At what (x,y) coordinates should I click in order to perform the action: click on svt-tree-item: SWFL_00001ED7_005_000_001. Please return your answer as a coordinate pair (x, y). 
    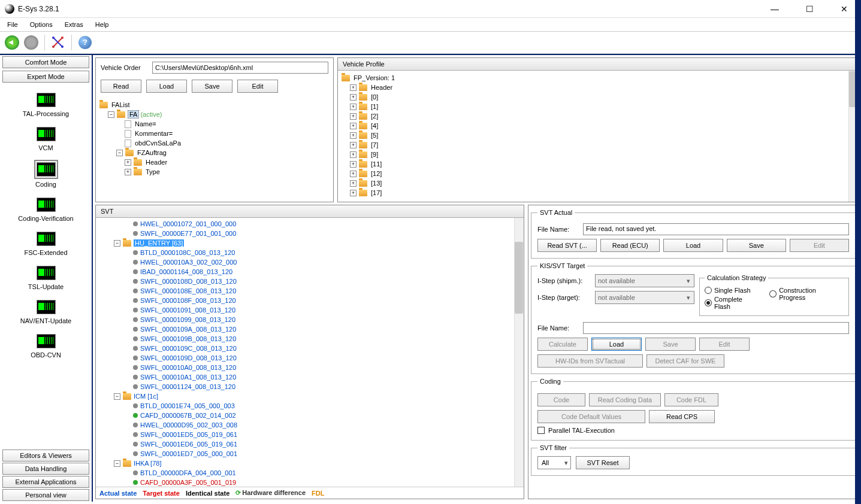
    Looking at the image, I should click on (304, 454).